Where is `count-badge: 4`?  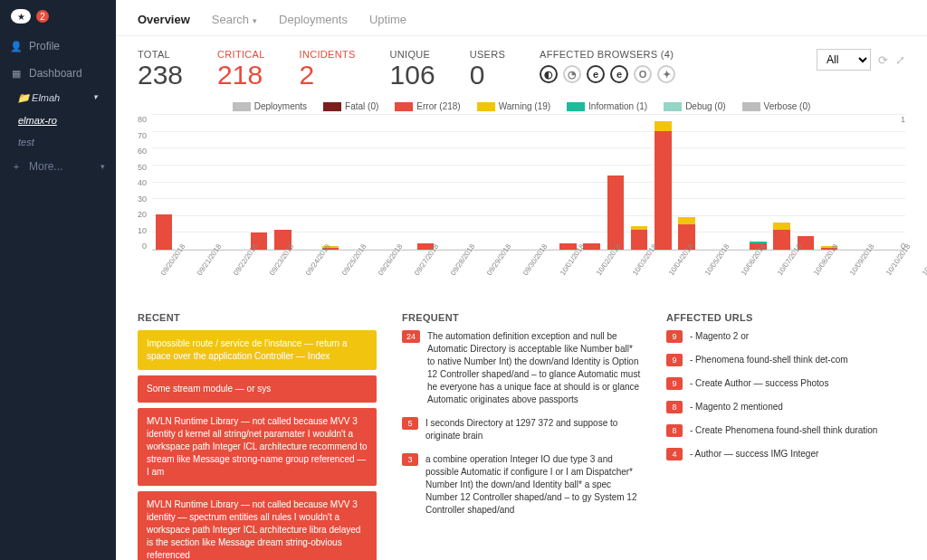
count-badge: 4 is located at coordinates (674, 454).